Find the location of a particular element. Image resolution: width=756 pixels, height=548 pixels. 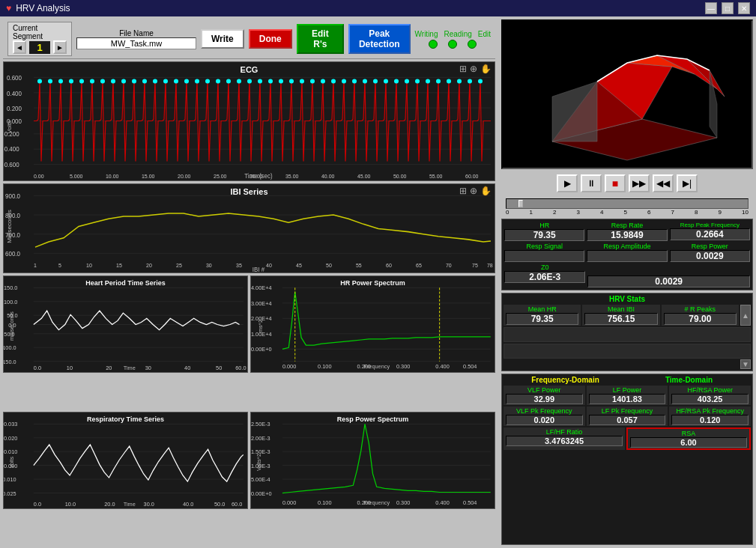

vlf-power-label: VLF Power is located at coordinates (544, 390).